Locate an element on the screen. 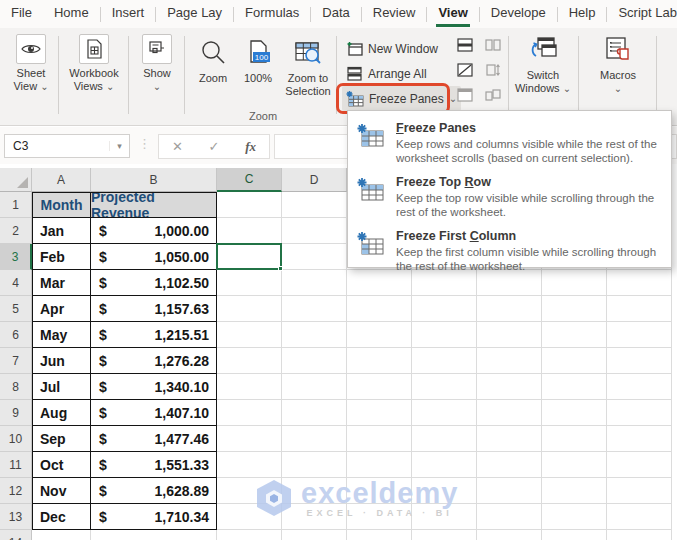 The width and height of the screenshot is (677, 540). cell-b1: Projected Revenue is located at coordinates (154, 205).